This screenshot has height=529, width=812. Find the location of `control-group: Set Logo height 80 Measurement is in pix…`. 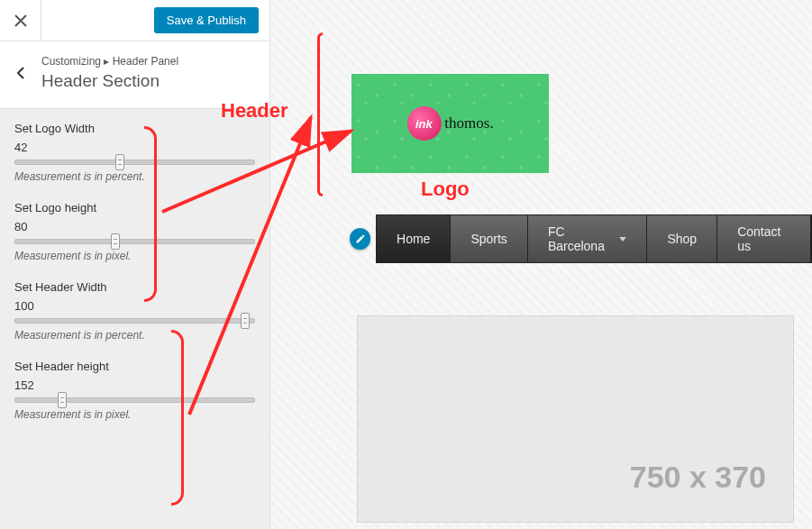

control-group: Set Logo height 80 Measurement is in pix… is located at coordinates (135, 232).